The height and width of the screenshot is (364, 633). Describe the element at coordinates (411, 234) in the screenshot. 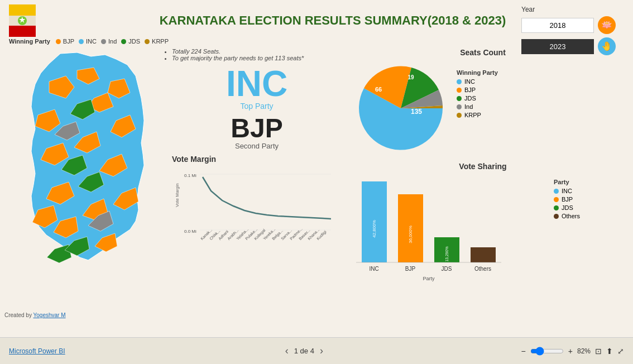

I see `svg-text: 36,000%` at that location.